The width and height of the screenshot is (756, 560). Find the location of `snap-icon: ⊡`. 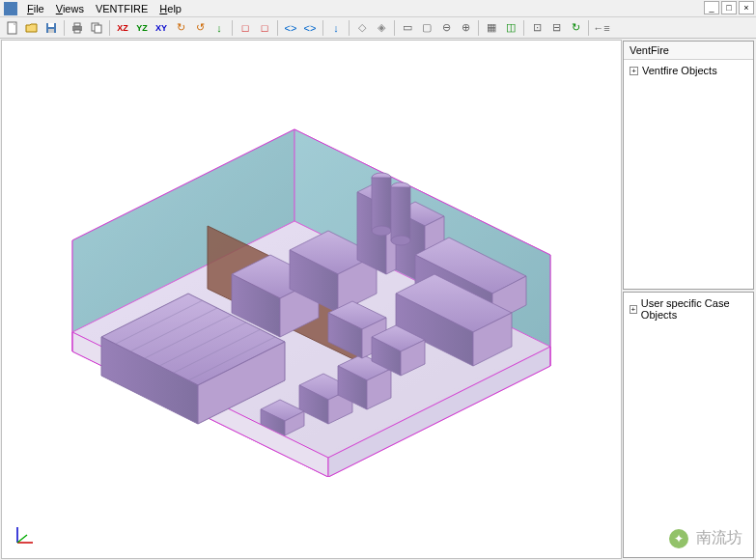

snap-icon: ⊡ is located at coordinates (537, 28).